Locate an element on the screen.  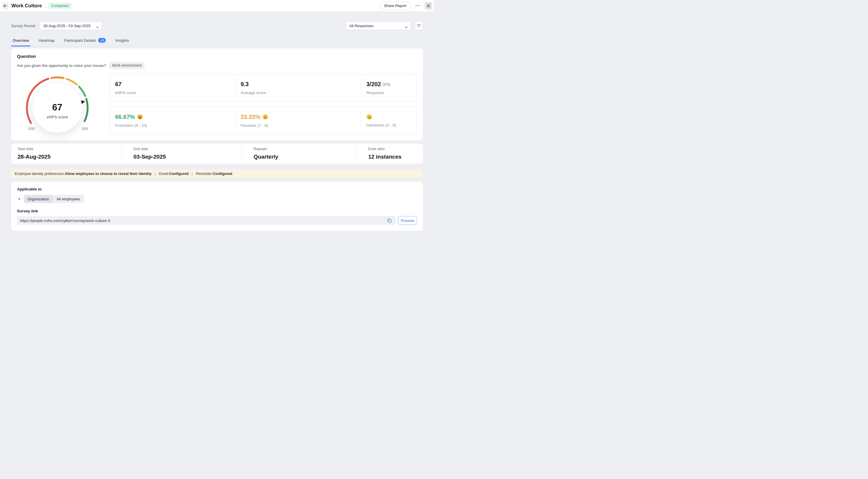
page-title: Work Culture is located at coordinates (27, 6).